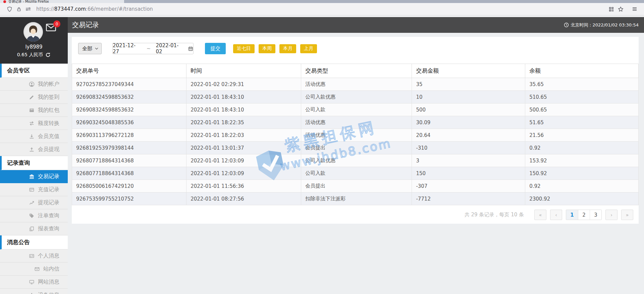 This screenshot has width=644, height=294. Describe the element at coordinates (32, 229) in the screenshot. I see `report-icon` at that location.